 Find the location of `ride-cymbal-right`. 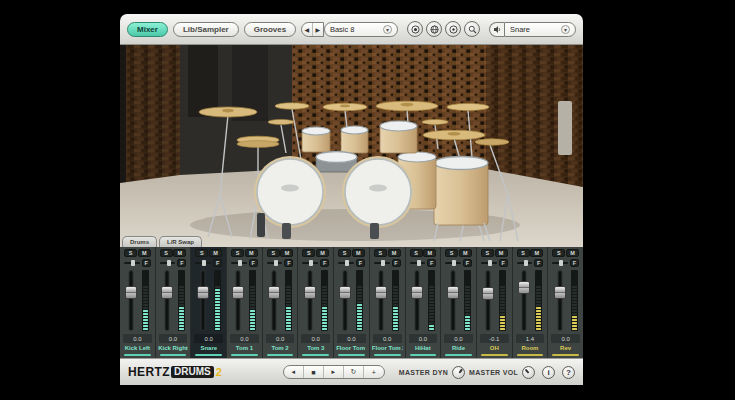

ride-cymbal-right is located at coordinates (454, 135).